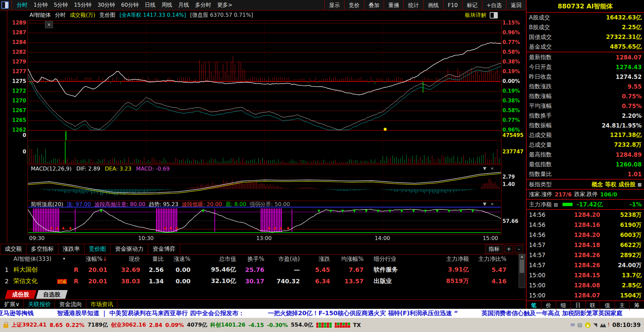  I want to click on tool-button-F10: F10, so click(453, 5).